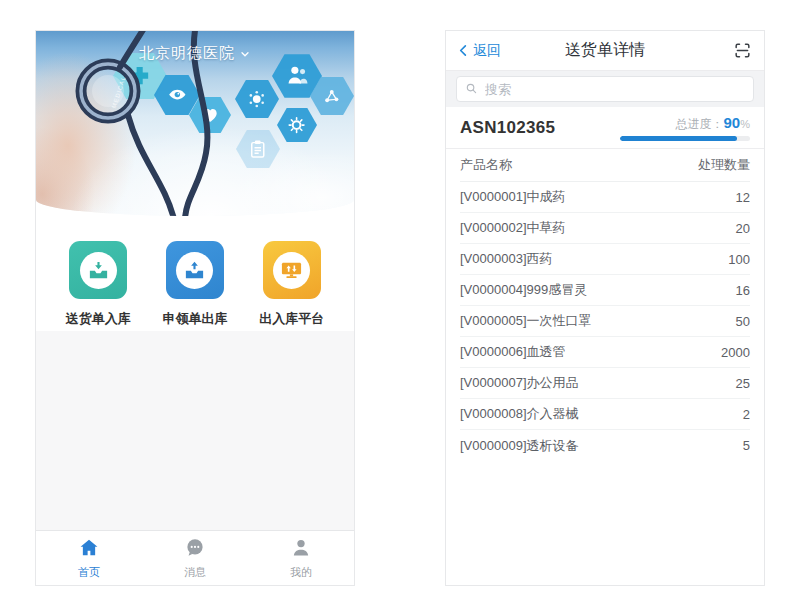  Describe the element at coordinates (605, 322) in the screenshot. I see `table-row: [V0000005]一次性口罩50` at that location.